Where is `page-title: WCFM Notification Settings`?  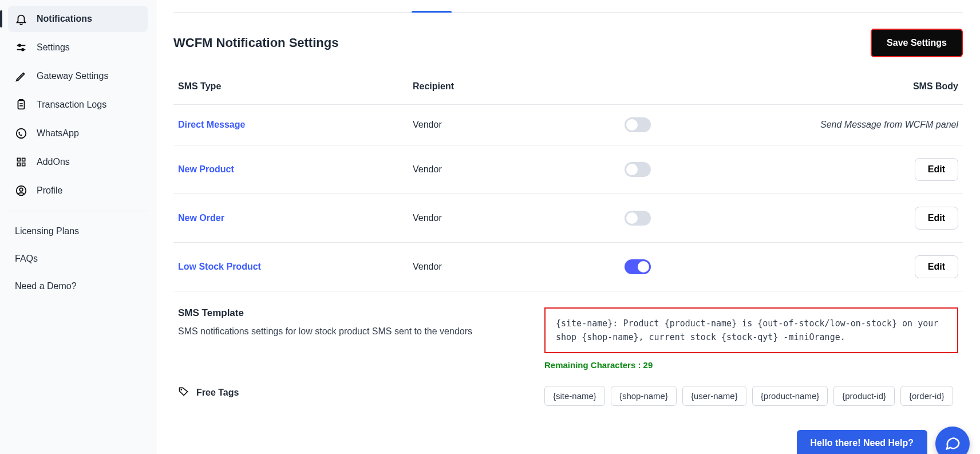 page-title: WCFM Notification Settings is located at coordinates (256, 43).